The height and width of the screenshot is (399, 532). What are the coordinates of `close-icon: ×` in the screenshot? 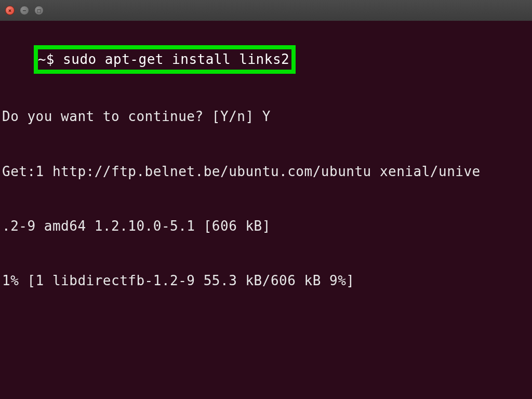 It's located at (10, 10).